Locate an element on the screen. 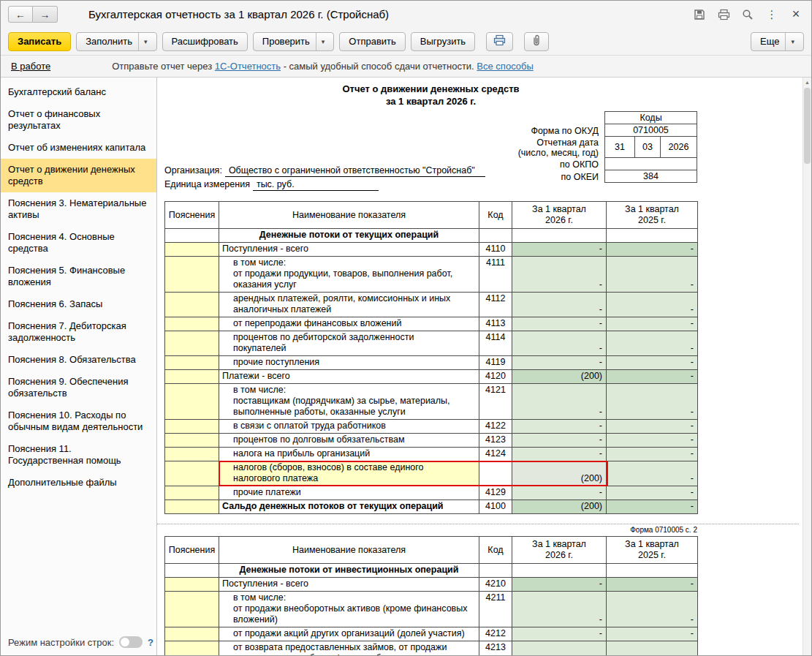 The height and width of the screenshot is (656, 812). all-methods-link: Все способы is located at coordinates (504, 66).